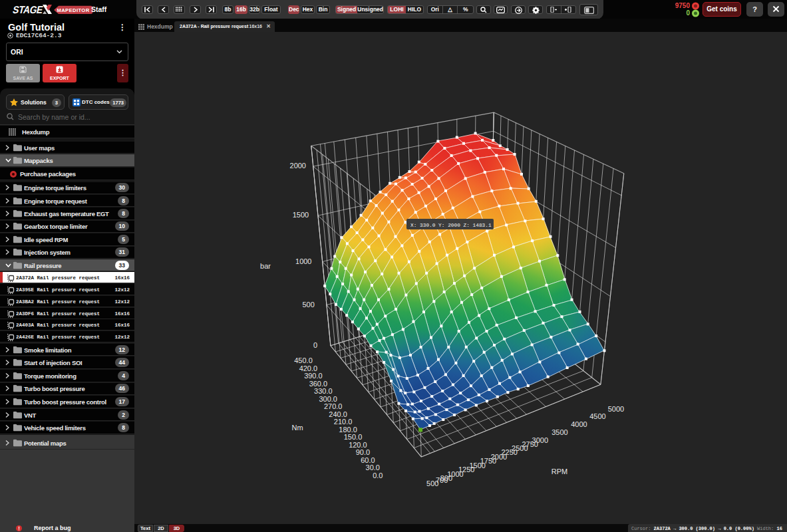  Describe the element at coordinates (308, 305) in the screenshot. I see `svg-text: 500` at that location.